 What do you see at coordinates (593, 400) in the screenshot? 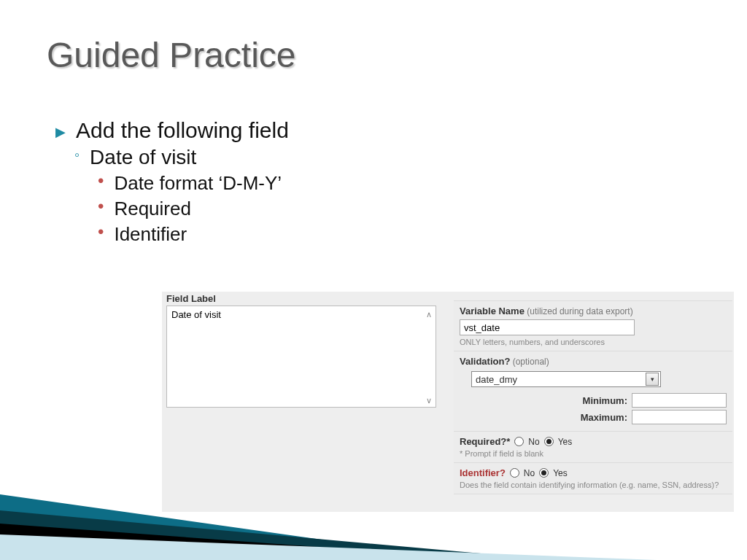
I see `minimum-row: Minimum:` at bounding box center [593, 400].